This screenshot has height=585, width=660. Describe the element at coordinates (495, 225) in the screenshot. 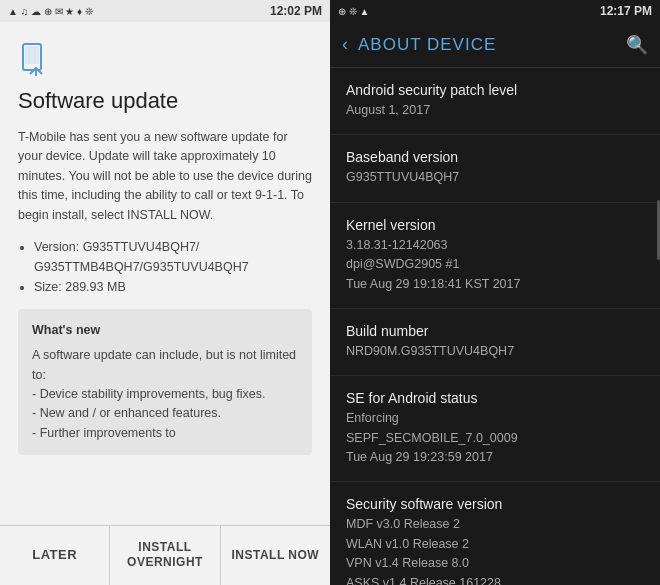

I see `info-label: Kernel version` at that location.